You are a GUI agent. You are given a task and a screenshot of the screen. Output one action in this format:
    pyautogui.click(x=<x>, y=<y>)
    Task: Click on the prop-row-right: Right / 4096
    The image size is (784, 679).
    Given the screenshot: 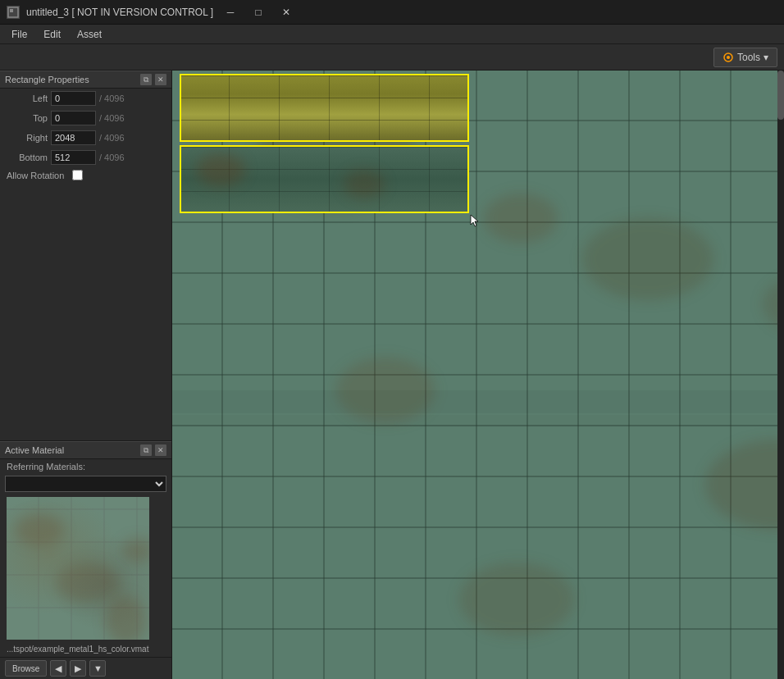 What is the action you would take?
    pyautogui.click(x=85, y=138)
    